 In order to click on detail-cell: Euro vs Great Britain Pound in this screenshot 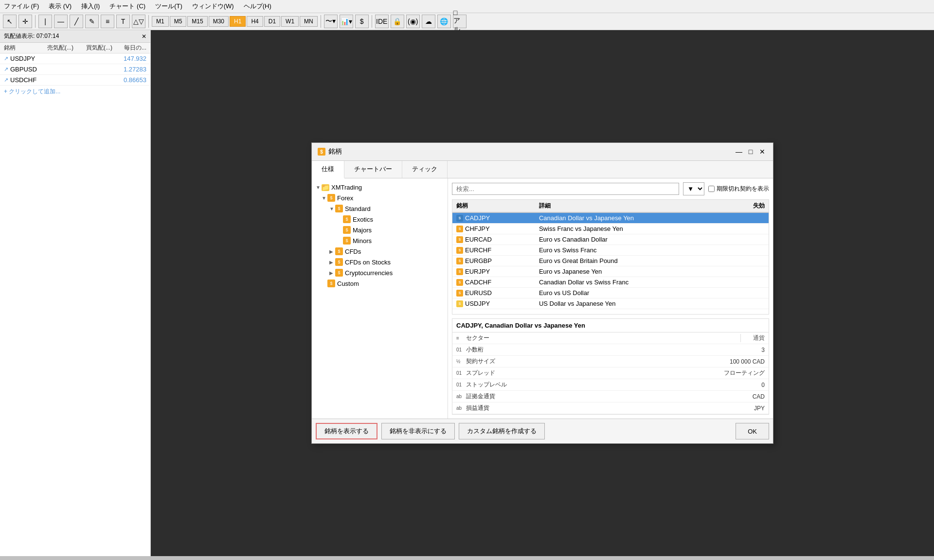, I will do `click(633, 261)`.